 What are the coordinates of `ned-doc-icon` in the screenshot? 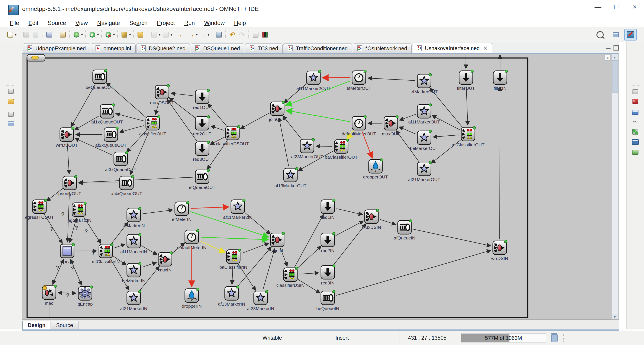 It's located at (63, 35).